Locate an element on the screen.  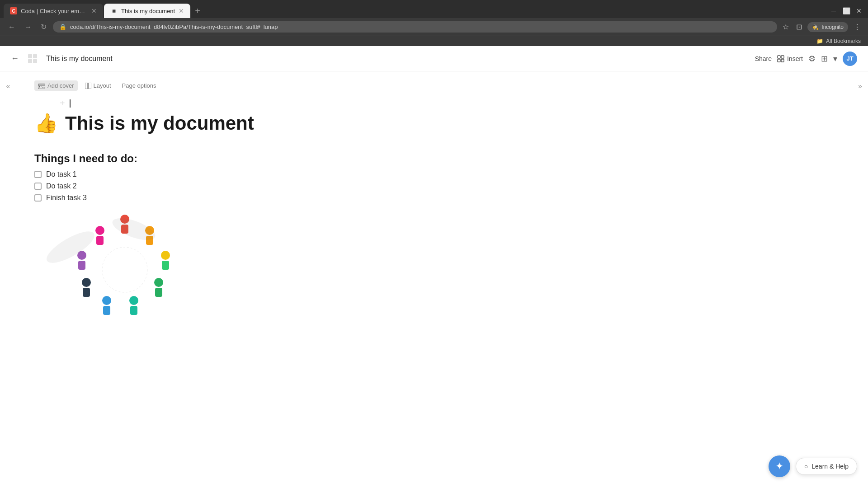
task-3-checkbox is located at coordinates (38, 198).